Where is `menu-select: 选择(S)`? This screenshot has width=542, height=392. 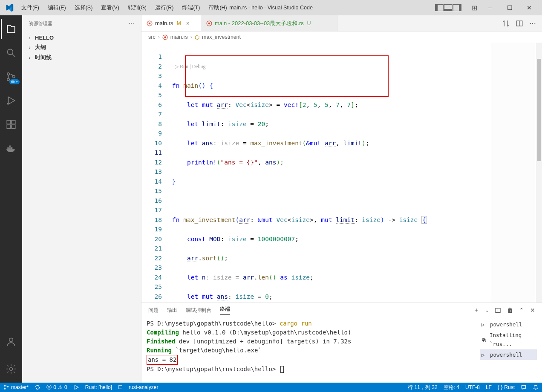
menu-select: 选择(S) is located at coordinates (84, 8).